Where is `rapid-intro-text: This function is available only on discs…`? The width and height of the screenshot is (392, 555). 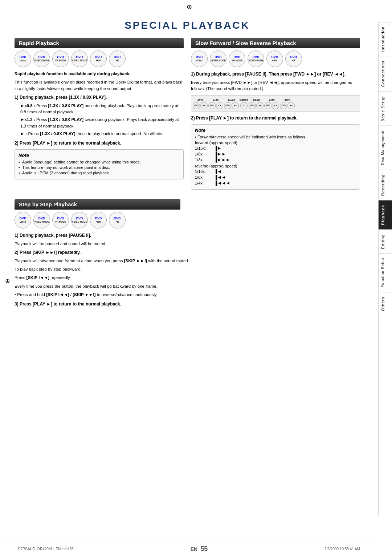
rapid-intro-text: This function is available only on discs… is located at coordinates (99, 86).